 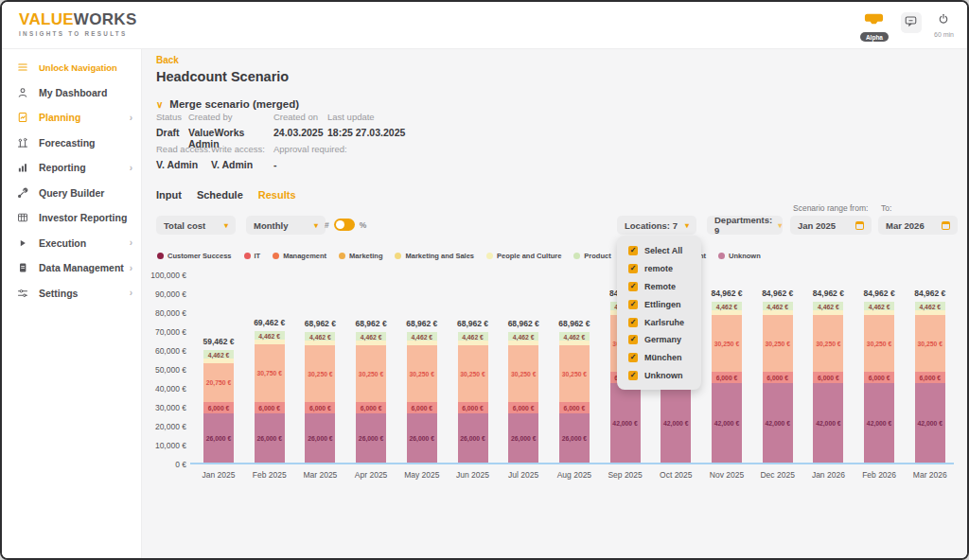 I want to click on sidebar-item-my-dashboard: My Dashboard, so click(x=72, y=93).